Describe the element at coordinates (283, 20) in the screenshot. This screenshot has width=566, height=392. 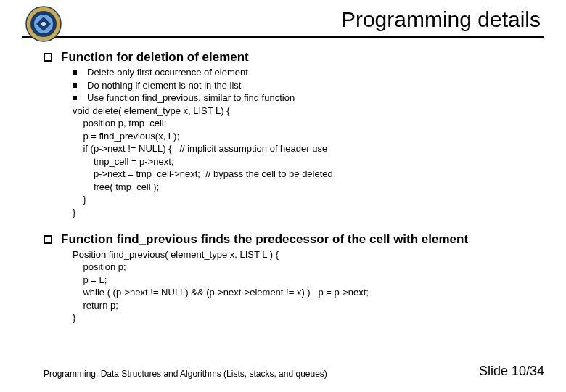
I see `slide-title: Programming details` at that location.